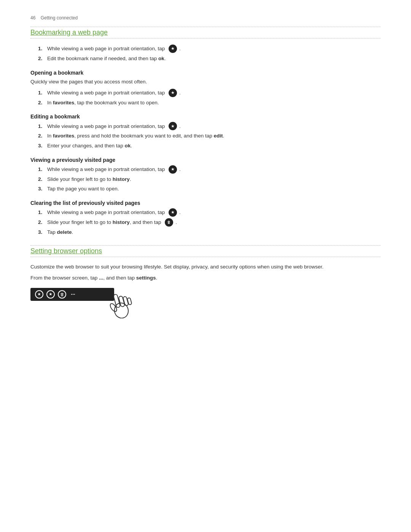 This screenshot has width=411, height=532. Describe the element at coordinates (209, 103) in the screenshot. I see `opening-step-2: 2. In favorites, tap the bookmark you wa…` at that location.